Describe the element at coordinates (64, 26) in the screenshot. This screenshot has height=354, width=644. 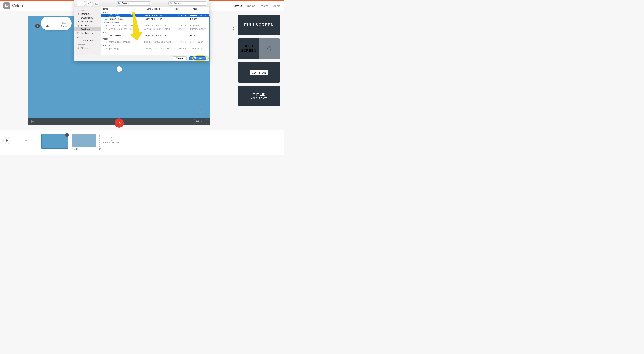
I see `media-photo-label: Photo` at that location.